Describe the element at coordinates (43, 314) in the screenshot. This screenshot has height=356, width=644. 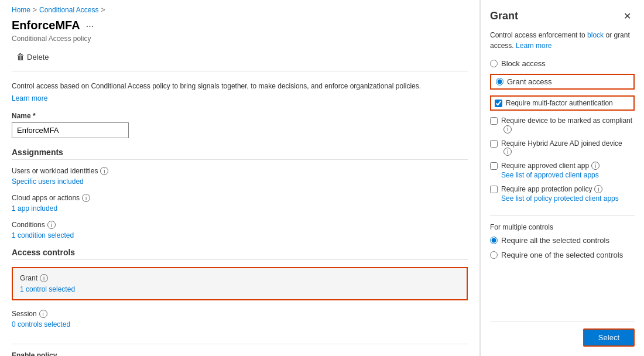
I see `session-info-icon: i` at that location.